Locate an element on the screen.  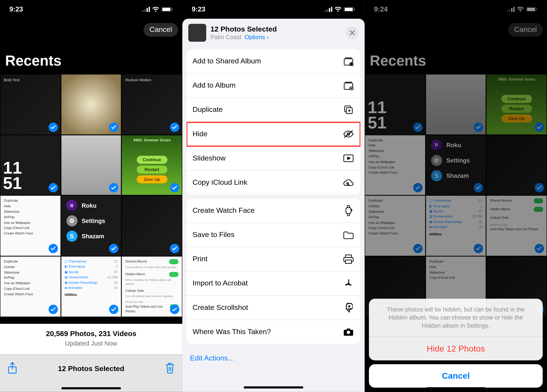
action-scrollshot: Create Scrollshot is located at coordinates (274, 308).